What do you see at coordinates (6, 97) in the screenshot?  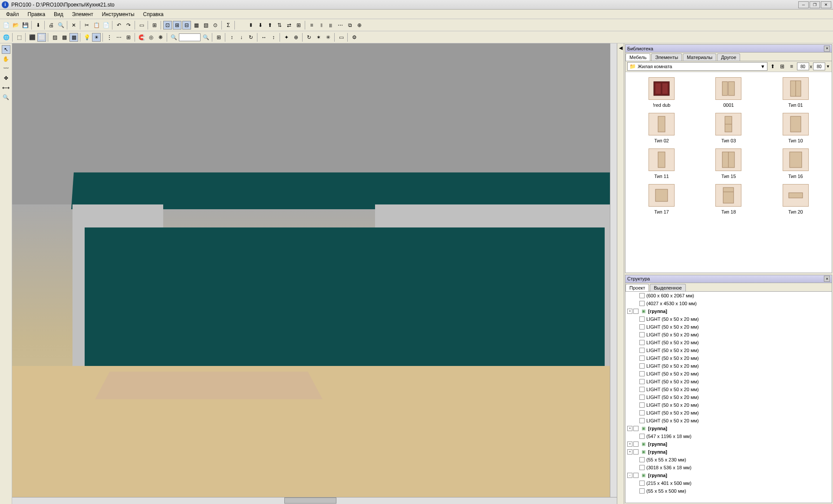 I see `tool-zoom-icon: 🔍` at bounding box center [6, 97].